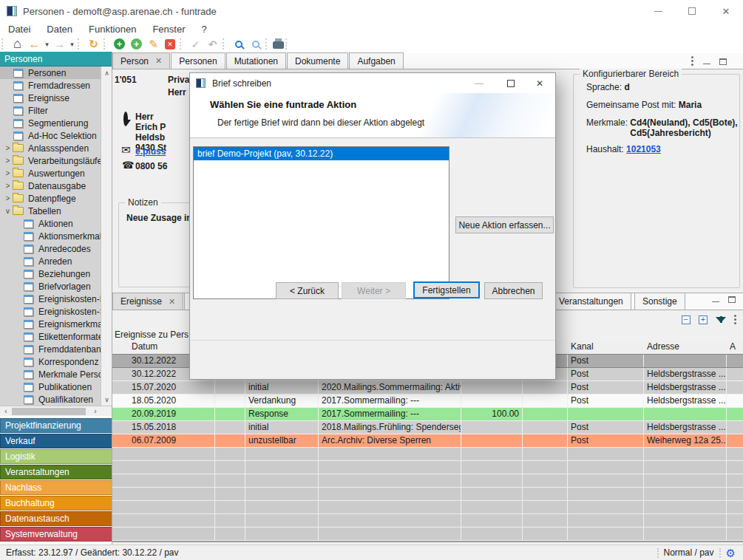 The height and width of the screenshot is (560, 743). What do you see at coordinates (56, 123) in the screenshot?
I see `sidebar-item-segmentierung: Segmentierung` at bounding box center [56, 123].